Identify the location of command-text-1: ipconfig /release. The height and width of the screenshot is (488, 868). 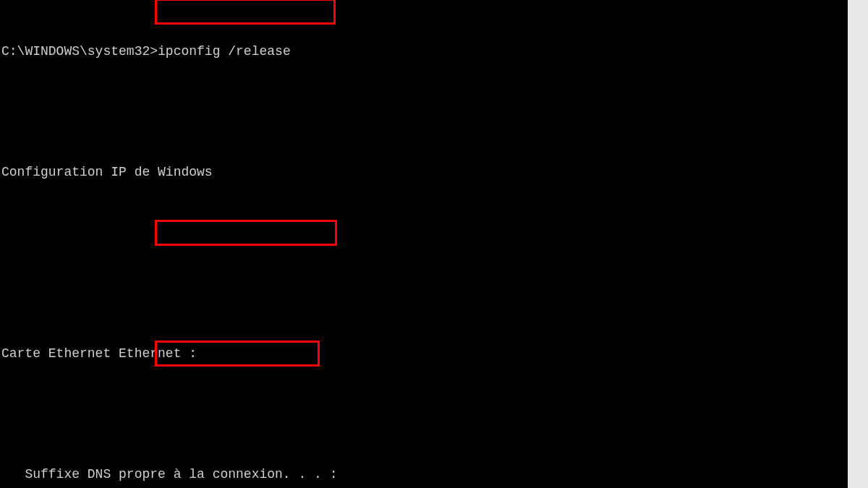
(224, 51).